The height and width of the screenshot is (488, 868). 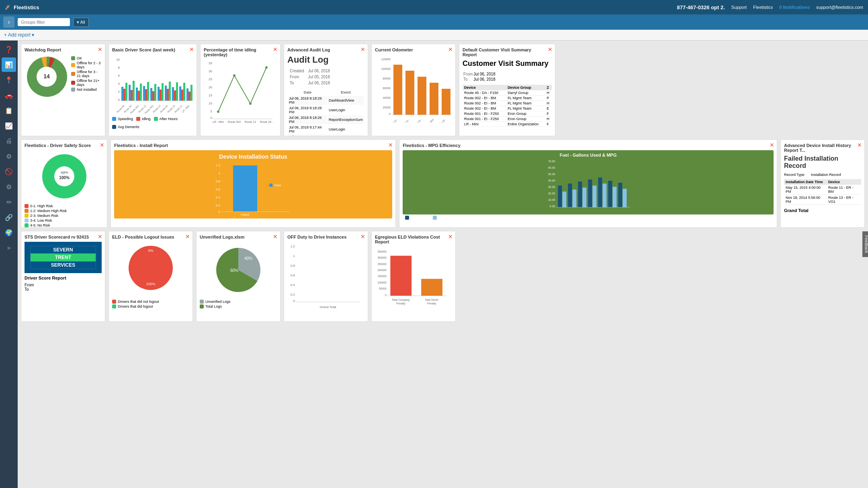 I want to click on cv-from: Jul 06, 2018, so click(x=485, y=74).